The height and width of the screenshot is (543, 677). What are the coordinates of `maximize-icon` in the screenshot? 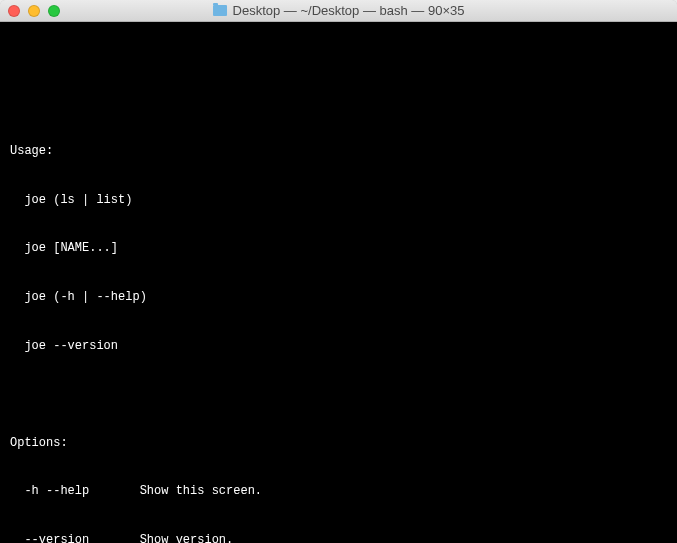 It's located at (54, 11).